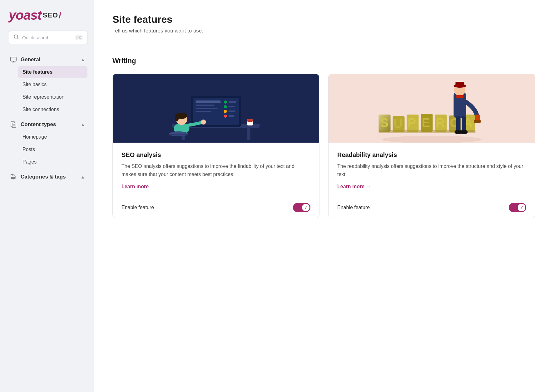 This screenshot has height=392, width=554. Describe the element at coordinates (302, 208) in the screenshot. I see `seo-analysis-toggle: ✓` at that location.